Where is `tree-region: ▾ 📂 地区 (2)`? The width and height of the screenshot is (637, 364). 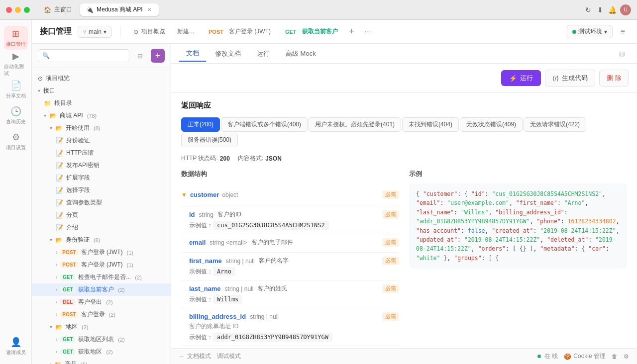
tree-region: ▾ 📂 地区 (2) is located at coordinates (102, 327).